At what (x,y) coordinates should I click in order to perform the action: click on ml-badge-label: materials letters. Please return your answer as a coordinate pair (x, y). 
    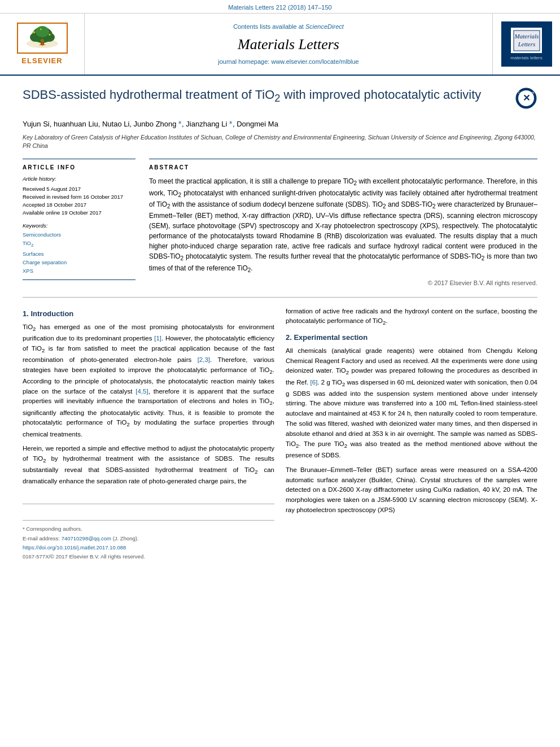
    Looking at the image, I should click on (526, 58).